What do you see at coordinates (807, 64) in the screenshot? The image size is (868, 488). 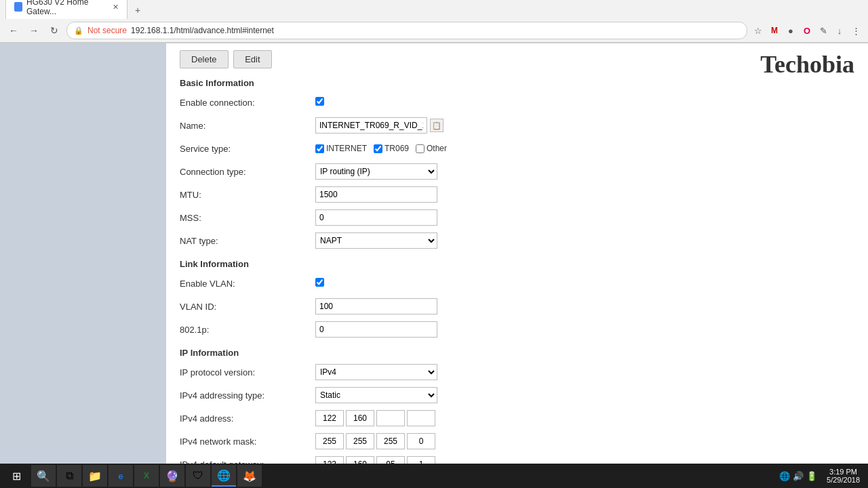 I see `techobia-logo: Techobia` at bounding box center [807, 64].